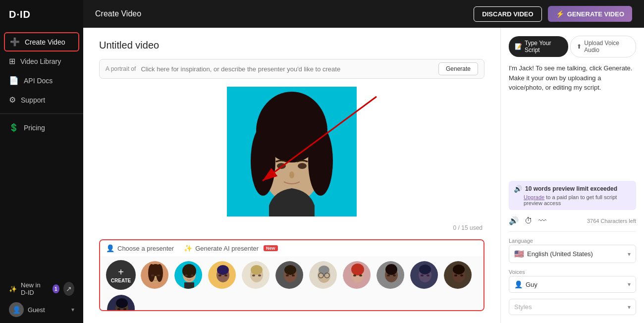  What do you see at coordinates (519, 254) in the screenshot?
I see `us-flag-icon: 🇺🇸` at bounding box center [519, 254].